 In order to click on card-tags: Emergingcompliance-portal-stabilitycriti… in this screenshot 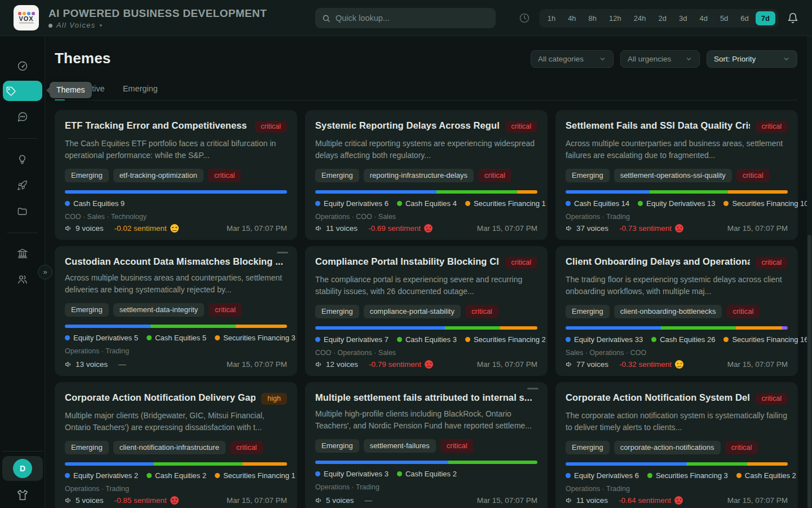, I will do `click(426, 312)`.